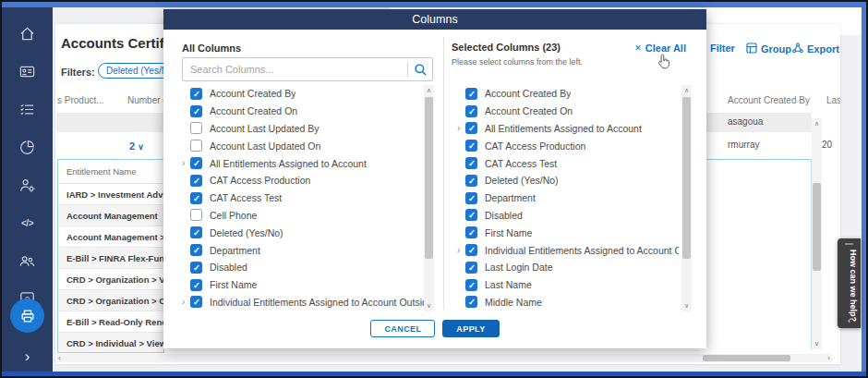 This screenshot has width=868, height=378. I want to click on table-row: E-Bill > FINRA Flex-Funding Accou, so click(111, 259).